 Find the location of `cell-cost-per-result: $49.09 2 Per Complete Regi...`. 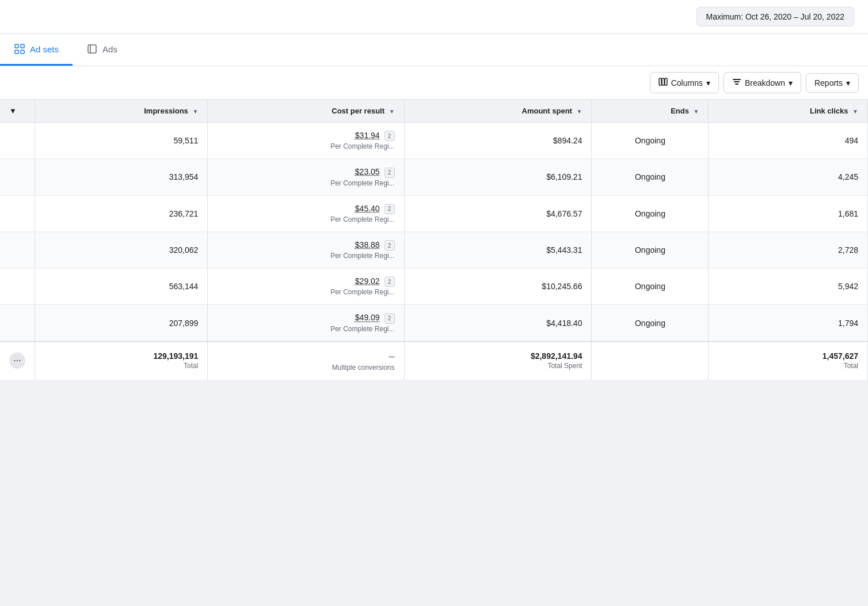

cell-cost-per-result: $49.09 2 Per Complete Regi... is located at coordinates (306, 323).